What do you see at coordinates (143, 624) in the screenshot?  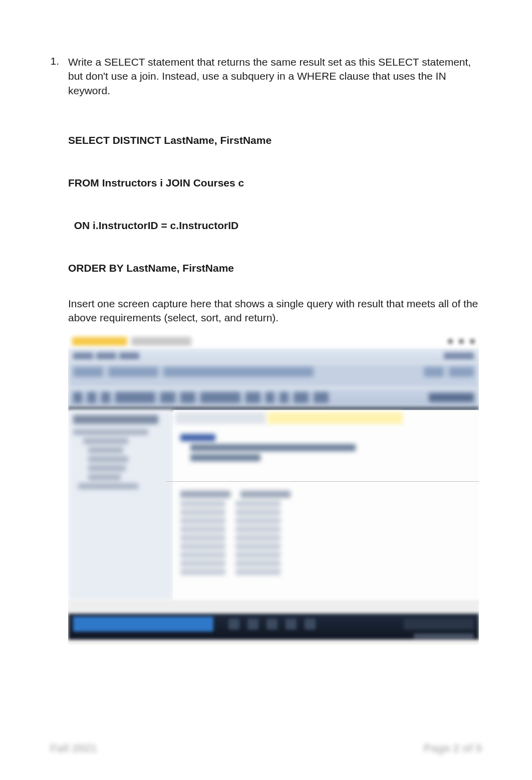 I see `taskbar-active-app` at bounding box center [143, 624].